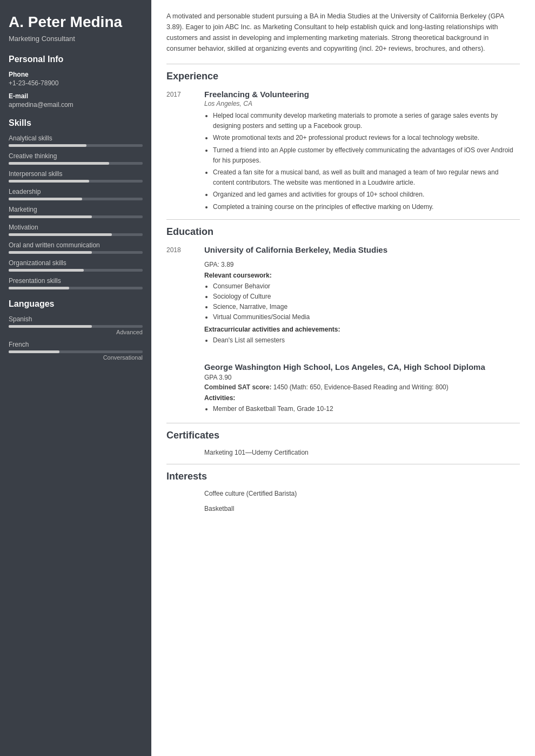 This screenshot has width=535, height=756. I want to click on skills-list: Analytical skillsCreative thinkingInterp…, so click(76, 212).